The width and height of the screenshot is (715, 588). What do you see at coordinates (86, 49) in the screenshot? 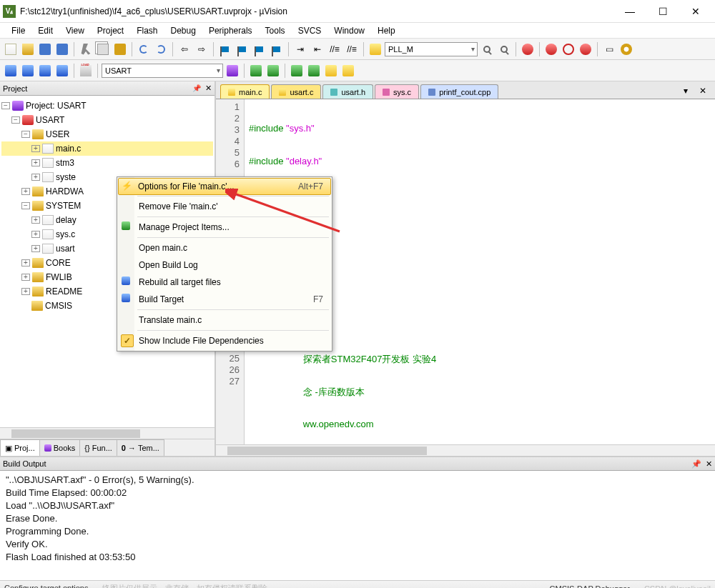
I see `cut-button` at bounding box center [86, 49].